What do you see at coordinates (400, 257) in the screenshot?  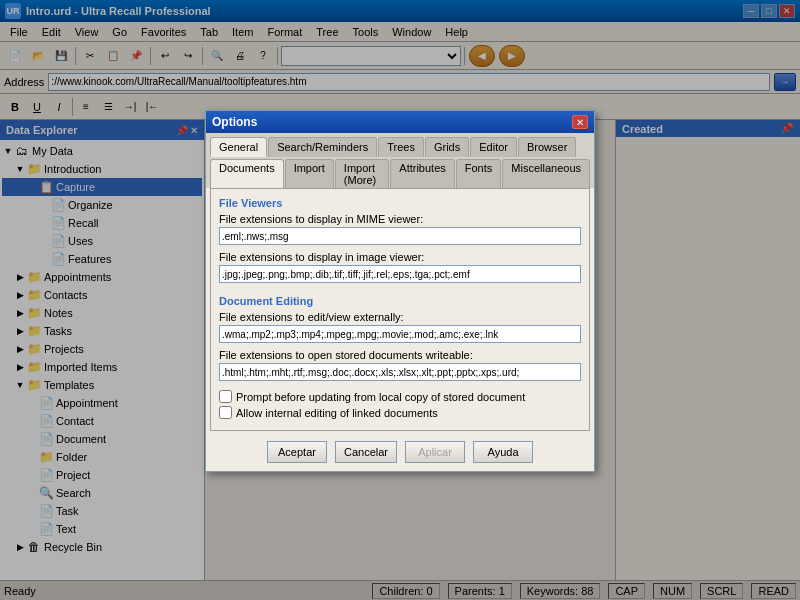 I see `image-label: File extensions to display in image view…` at bounding box center [400, 257].